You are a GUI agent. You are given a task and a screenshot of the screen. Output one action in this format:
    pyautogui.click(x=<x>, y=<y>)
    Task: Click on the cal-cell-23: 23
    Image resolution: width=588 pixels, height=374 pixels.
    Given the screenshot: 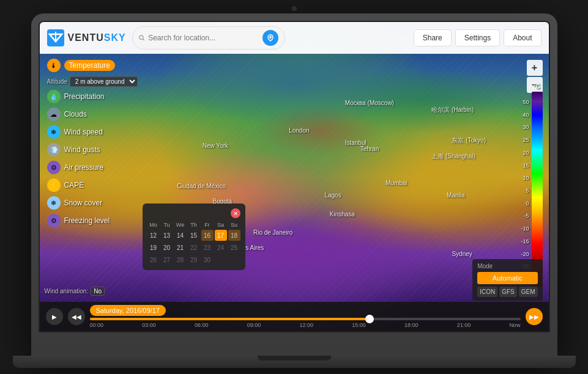 What is the action you would take?
    pyautogui.click(x=207, y=248)
    